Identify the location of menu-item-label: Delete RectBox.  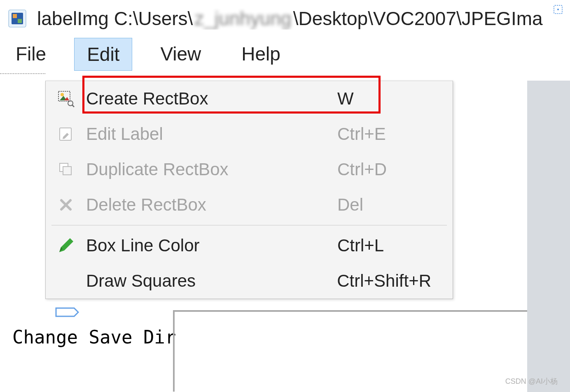
(212, 205).